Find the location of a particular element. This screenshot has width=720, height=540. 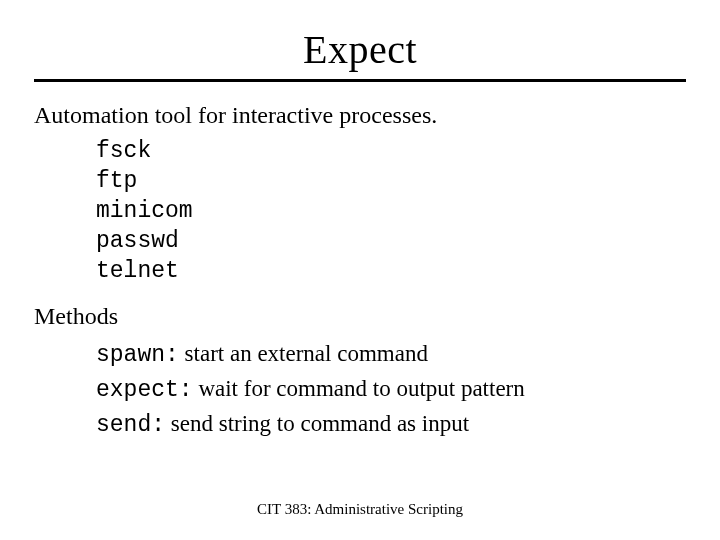

method-row: send: send string to command as input is located at coordinates (391, 424).